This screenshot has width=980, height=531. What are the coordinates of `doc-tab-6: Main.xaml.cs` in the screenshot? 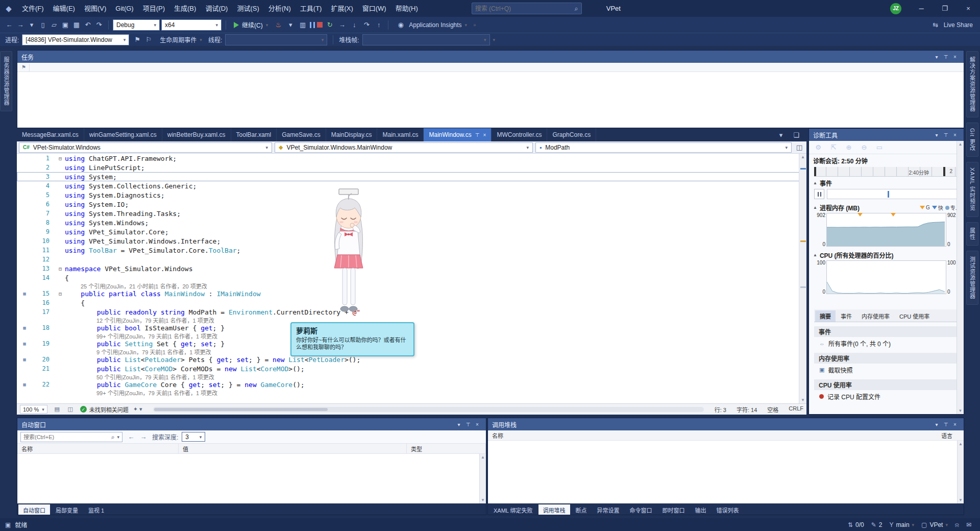 It's located at (400, 135).